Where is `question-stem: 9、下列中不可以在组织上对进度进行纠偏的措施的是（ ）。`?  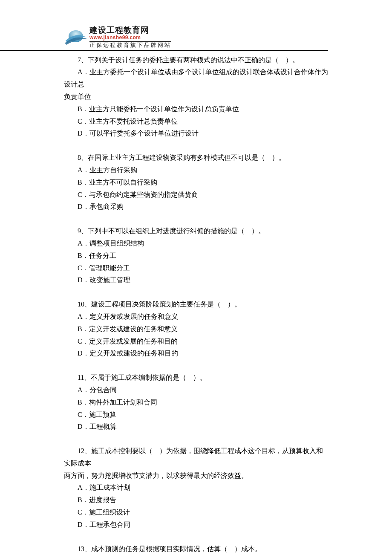 question-stem: 9、下列中不可以在组织上对进度进行纠偏的措施的是（ ）。 is located at coordinates (196, 231).